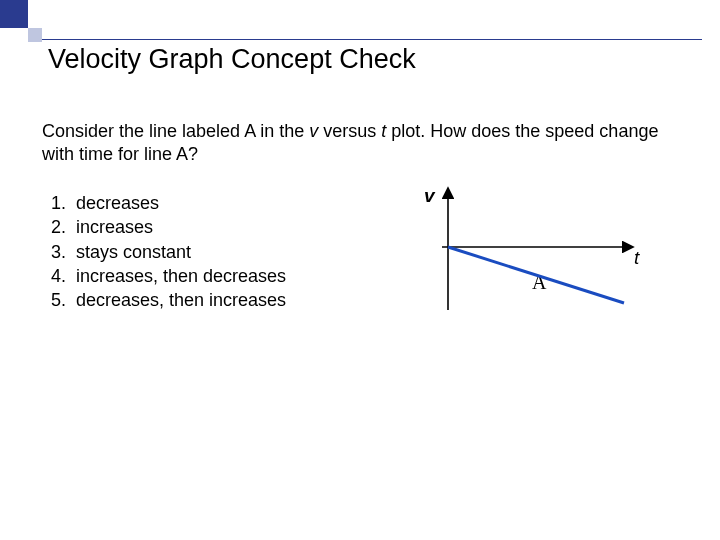 The width and height of the screenshot is (720, 540). I want to click on option-number: 3., so click(54, 252).